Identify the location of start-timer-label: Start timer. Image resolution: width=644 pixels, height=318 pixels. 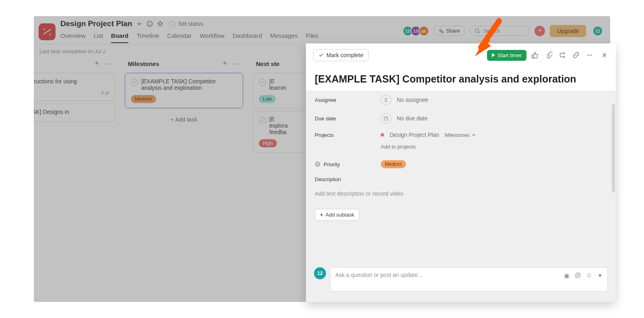
(510, 56).